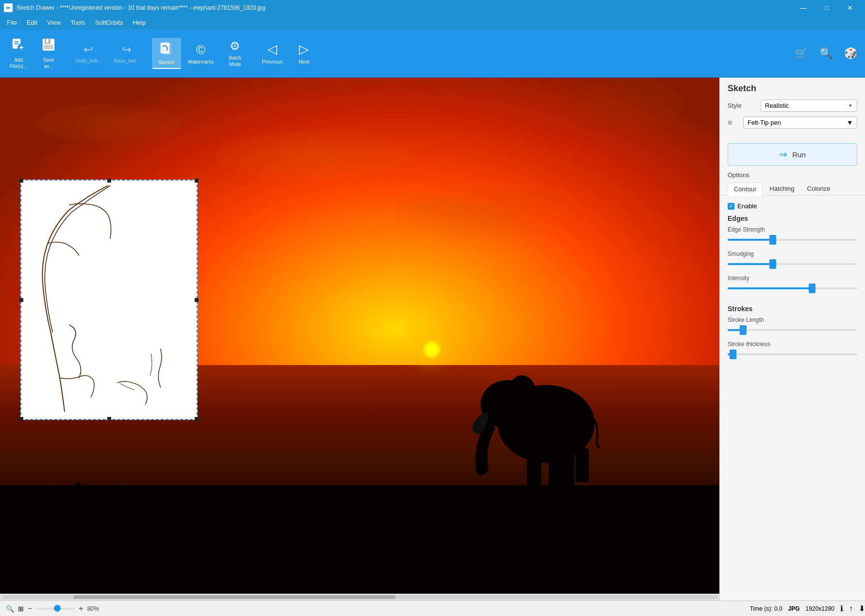 Image resolution: width=865 pixels, height=616 pixels. What do you see at coordinates (792, 354) in the screenshot?
I see `stroke-thickness-slider` at bounding box center [792, 354].